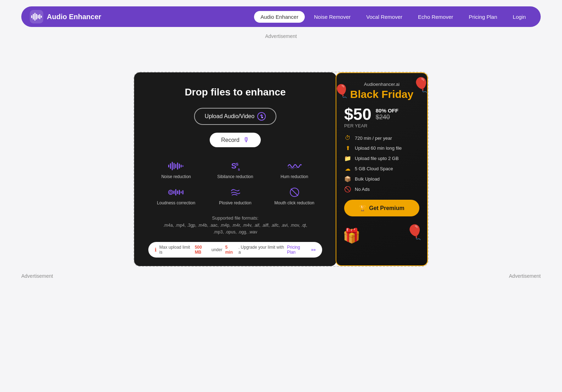 Image resolution: width=562 pixels, height=392 pixels. Describe the element at coordinates (176, 166) in the screenshot. I see `noise-reduction-icon` at that location.